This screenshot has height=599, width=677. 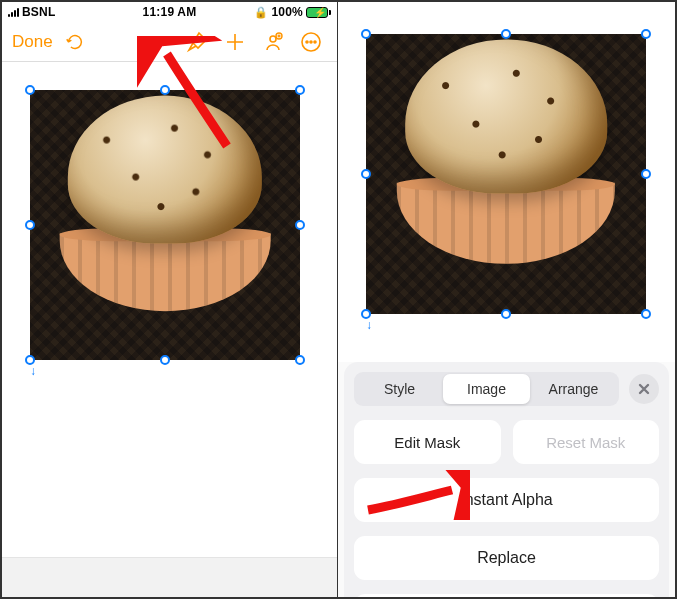 What do you see at coordinates (235, 42) in the screenshot?
I see `plus-icon` at bounding box center [235, 42].